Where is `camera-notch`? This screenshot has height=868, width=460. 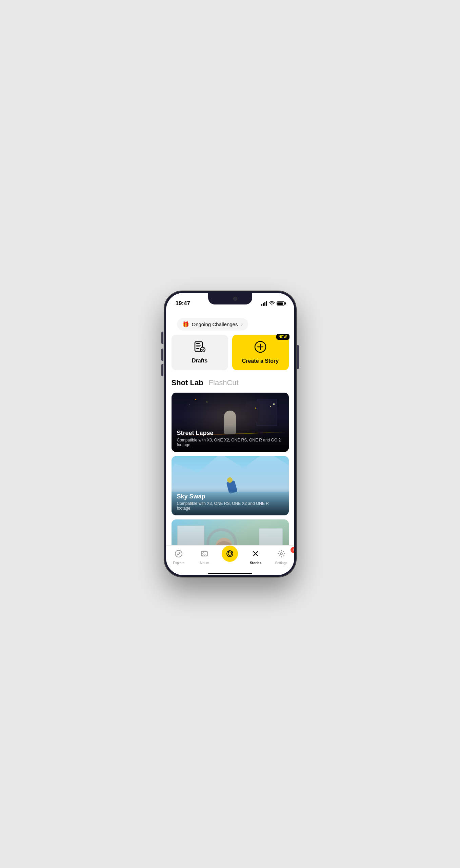 camera-notch is located at coordinates (235, 299).